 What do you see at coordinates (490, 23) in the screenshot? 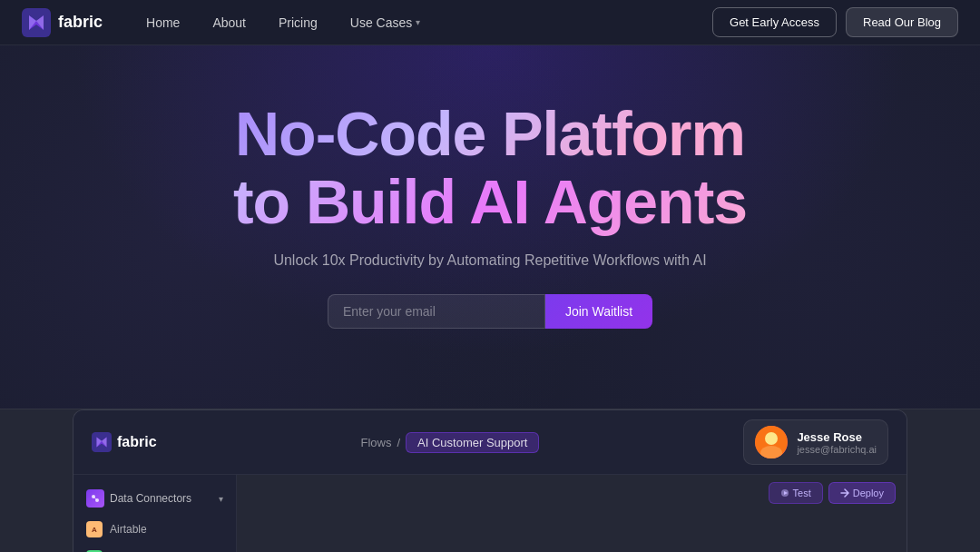
I see `navbar: fabric Home About Pricing Use Cases ▾ Ge…` at bounding box center [490, 23].